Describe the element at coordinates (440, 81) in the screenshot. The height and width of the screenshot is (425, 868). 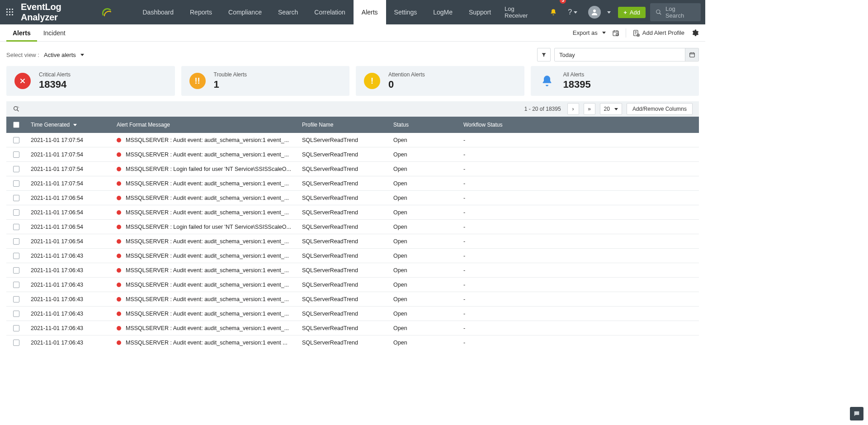
I see `card-attention-alerts: ! Attention Alerts 0` at that location.